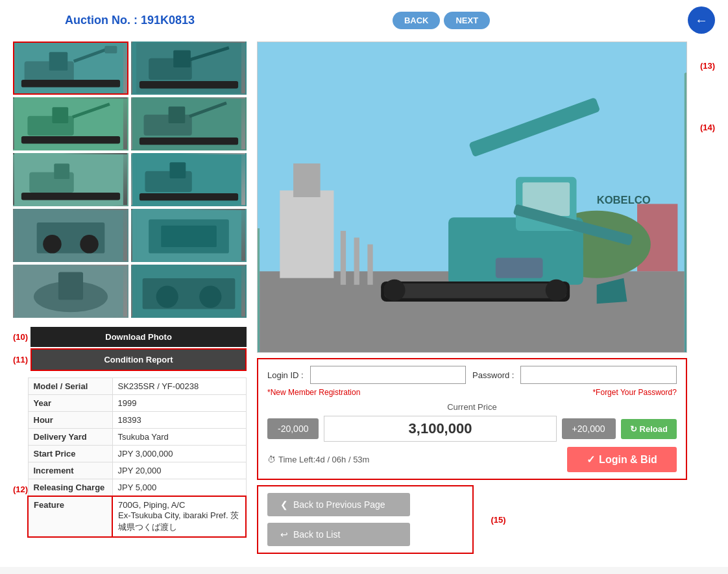  Describe the element at coordinates (324, 459) in the screenshot. I see `timer-label: Time Left:4d / 06h / 53m` at that location.